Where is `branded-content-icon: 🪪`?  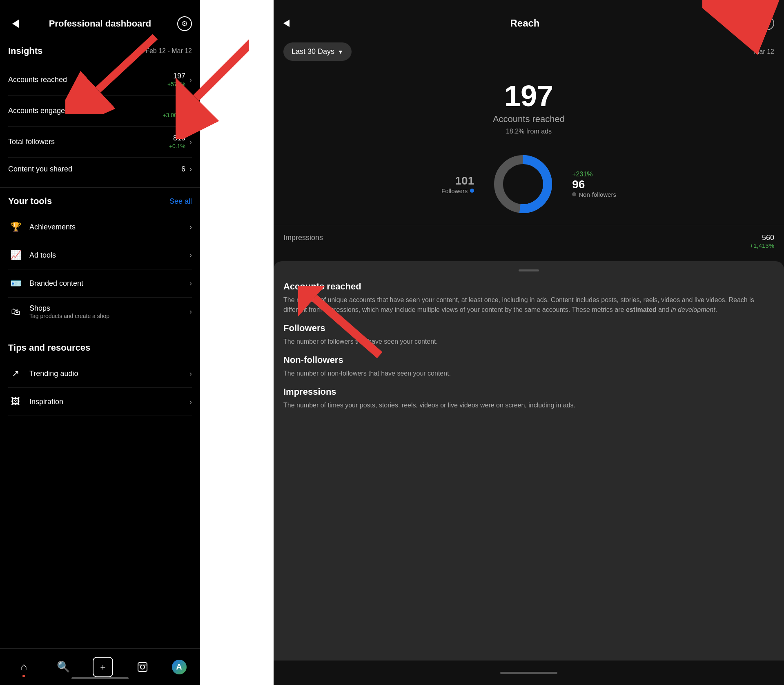 branded-content-icon: 🪪 is located at coordinates (16, 283).